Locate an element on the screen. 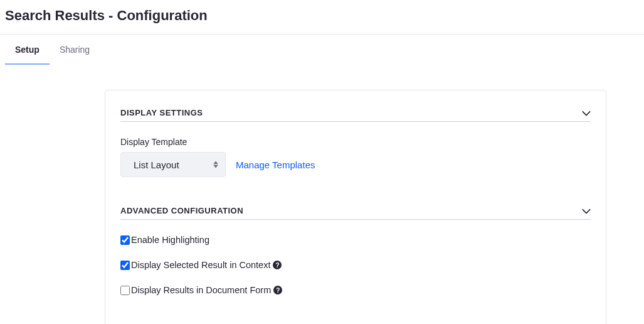 This screenshot has width=644, height=324. display-template-label: Display Template is located at coordinates (356, 142).